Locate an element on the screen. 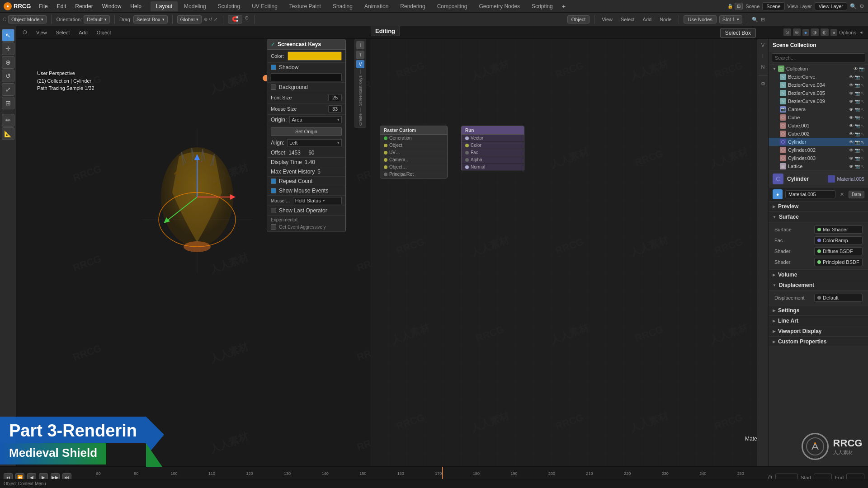 The image size is (868, 488). workspace-scripting: Scripting is located at coordinates (542, 6).